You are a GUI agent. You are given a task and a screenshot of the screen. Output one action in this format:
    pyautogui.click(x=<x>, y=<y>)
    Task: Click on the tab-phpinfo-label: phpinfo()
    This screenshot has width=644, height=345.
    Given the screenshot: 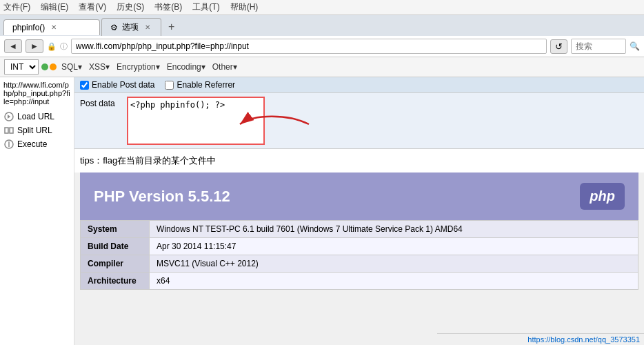 What is the action you would take?
    pyautogui.click(x=29, y=28)
    